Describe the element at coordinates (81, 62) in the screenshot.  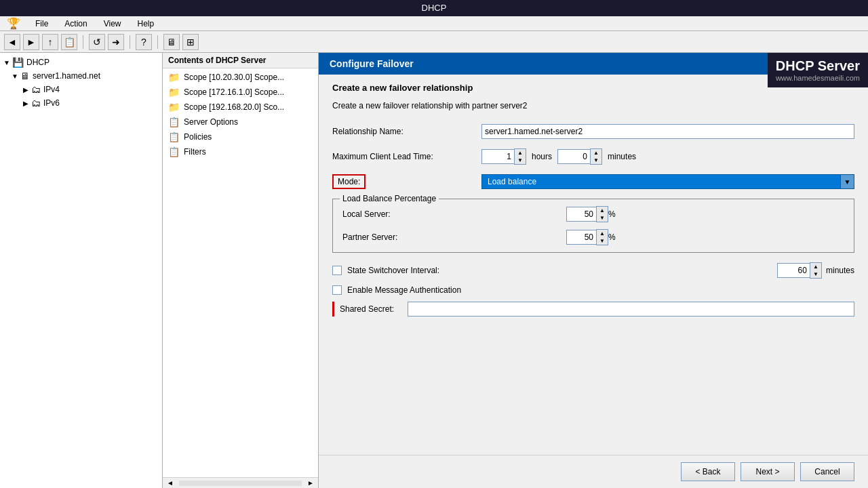
I see `tree-root-dhcp: ▼ 💾 DHCP` at that location.